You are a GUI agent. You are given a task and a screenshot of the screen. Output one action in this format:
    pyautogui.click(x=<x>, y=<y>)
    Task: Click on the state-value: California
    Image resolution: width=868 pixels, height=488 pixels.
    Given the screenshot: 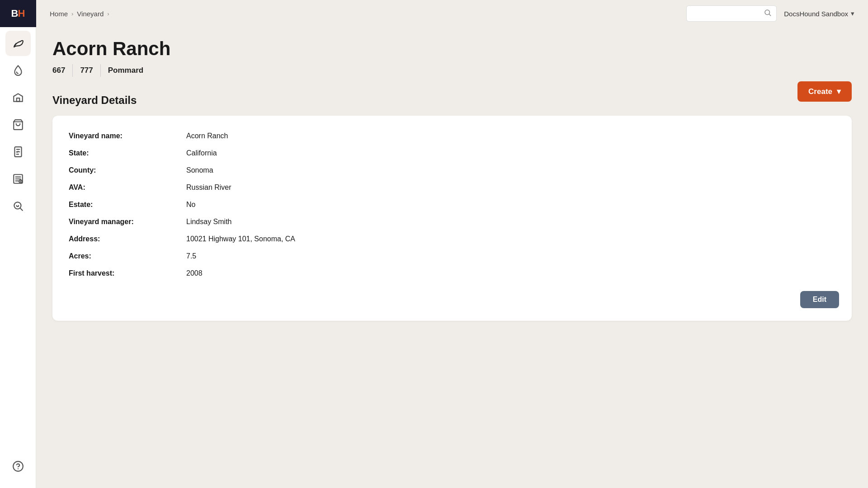 What is the action you would take?
    pyautogui.click(x=508, y=153)
    